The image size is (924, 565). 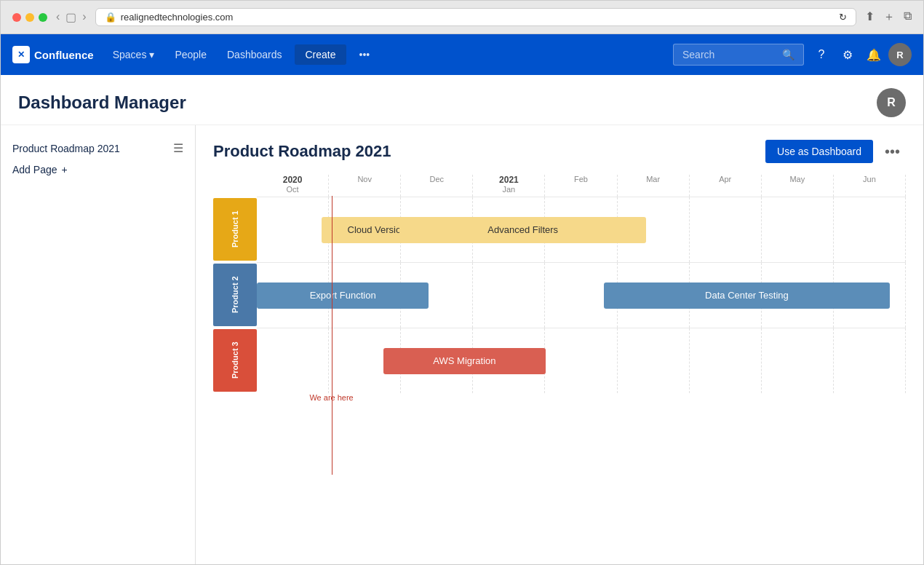 What do you see at coordinates (889, 17) in the screenshot?
I see `new-tab-icon: ＋` at bounding box center [889, 17].